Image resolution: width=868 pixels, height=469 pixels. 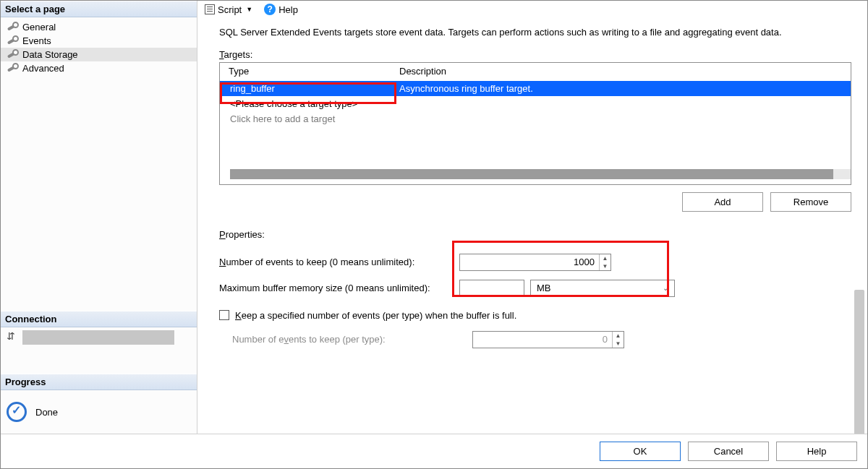 What do you see at coordinates (817, 451) in the screenshot?
I see `help-button: Help` at bounding box center [817, 451].